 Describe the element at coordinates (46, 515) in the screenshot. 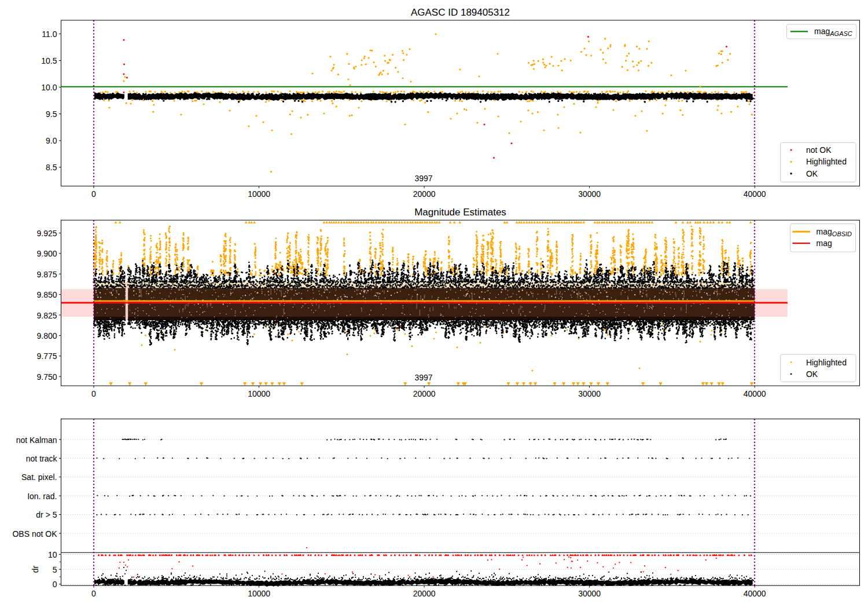

I see `svg-text: dr > 5` at that location.